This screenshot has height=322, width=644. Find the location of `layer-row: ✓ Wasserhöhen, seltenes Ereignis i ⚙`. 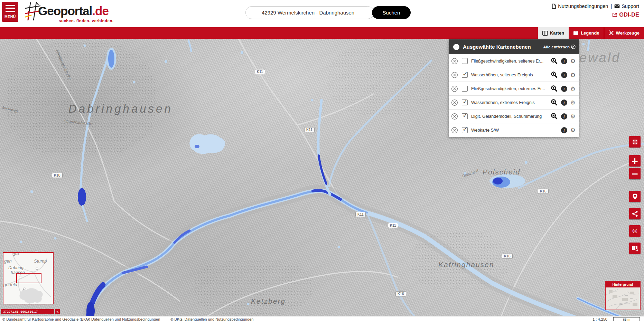

layer-row: ✓ Wasserhöhen, seltenes Ereignis i ⚙ is located at coordinates (514, 75).